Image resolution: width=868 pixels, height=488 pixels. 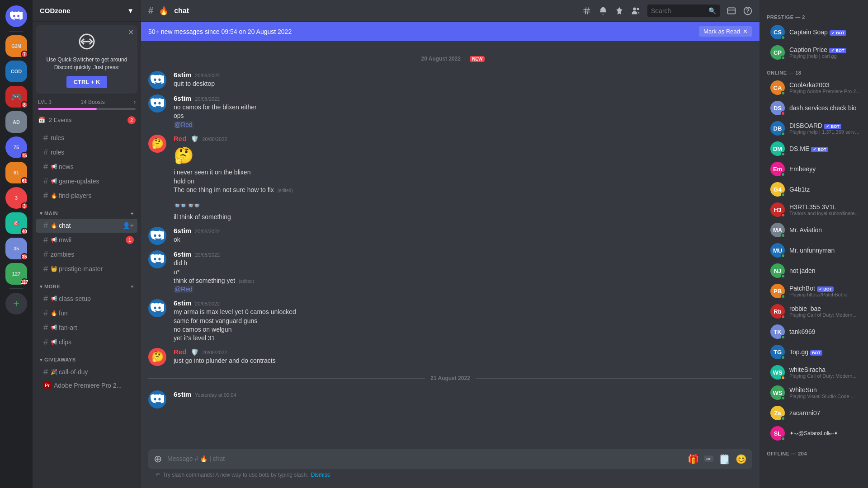 I want to click on status-dash-services, so click(x=783, y=113).